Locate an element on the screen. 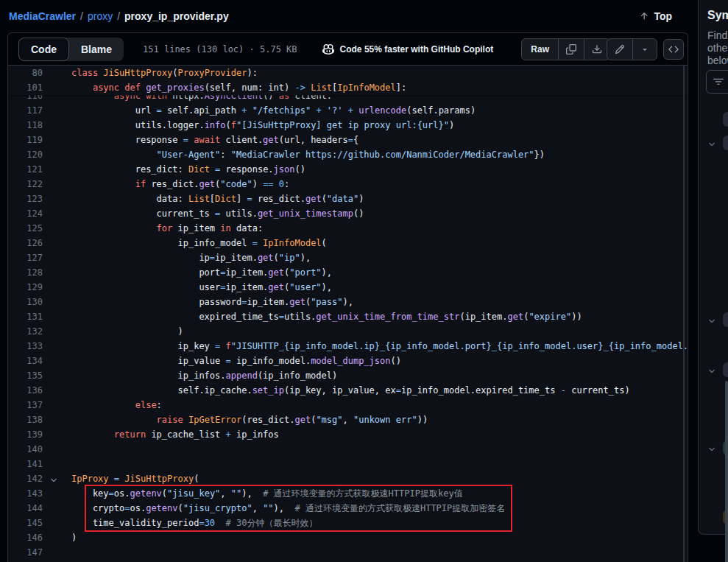 The height and width of the screenshot is (562, 728). line-number: 137 is located at coordinates (25, 405).